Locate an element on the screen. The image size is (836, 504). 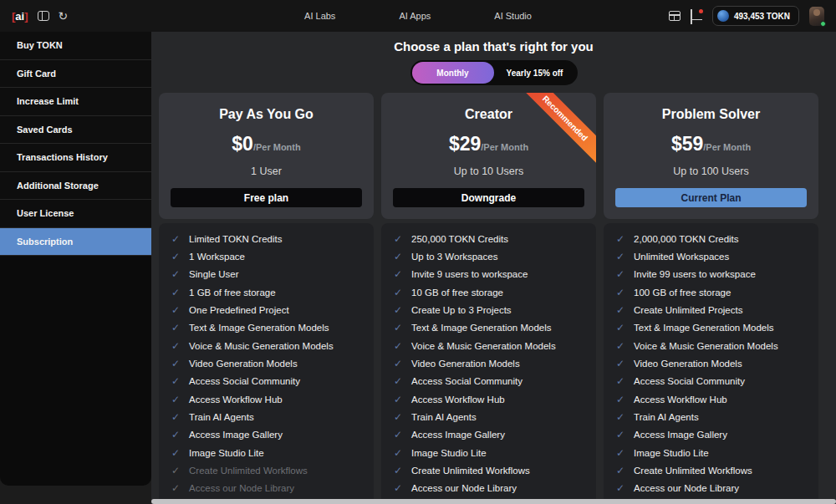
feature-row: ✓ 1 GB of free storage is located at coordinates (266, 293).